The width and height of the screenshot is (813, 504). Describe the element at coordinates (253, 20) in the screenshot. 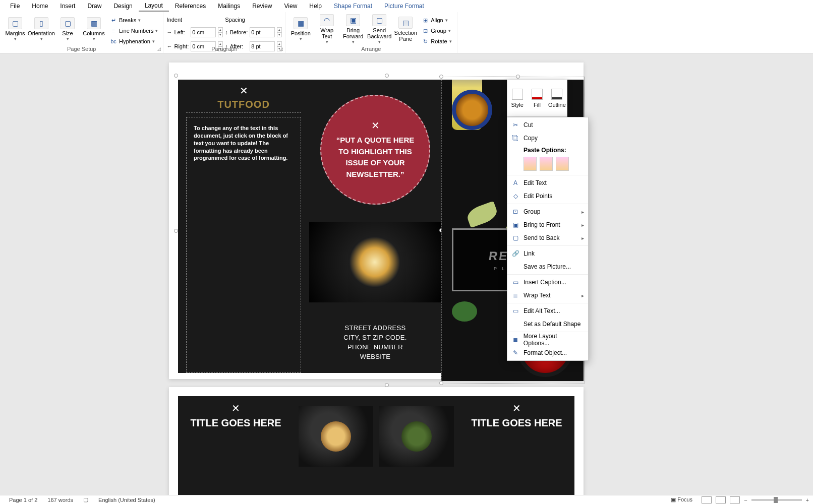

I see `spacing-header: Spacing` at that location.